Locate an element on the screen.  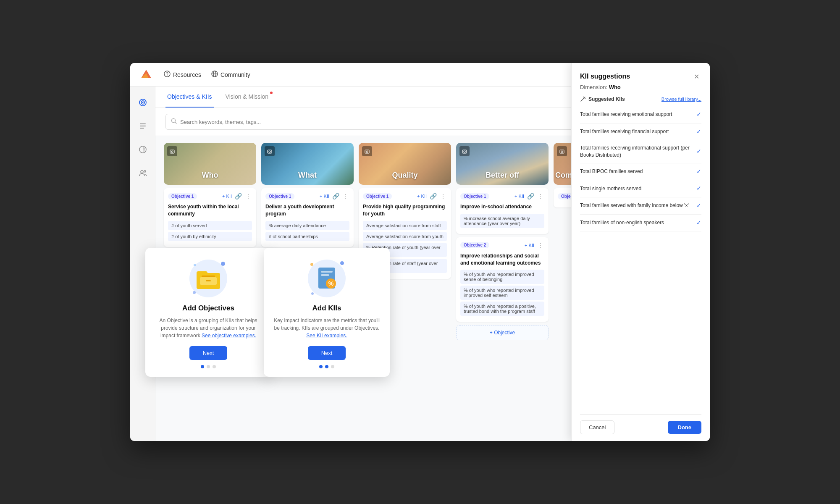
quality-kii-2: Average satisfaction score from youth is located at coordinates (405, 236).